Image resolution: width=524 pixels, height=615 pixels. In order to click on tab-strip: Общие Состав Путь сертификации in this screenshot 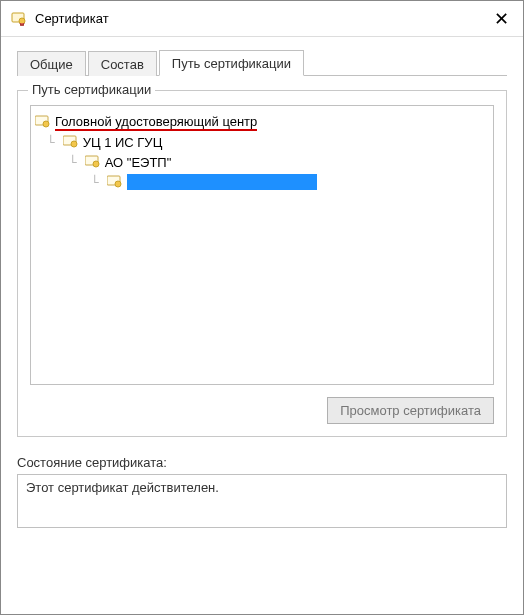, I will do `click(262, 62)`.